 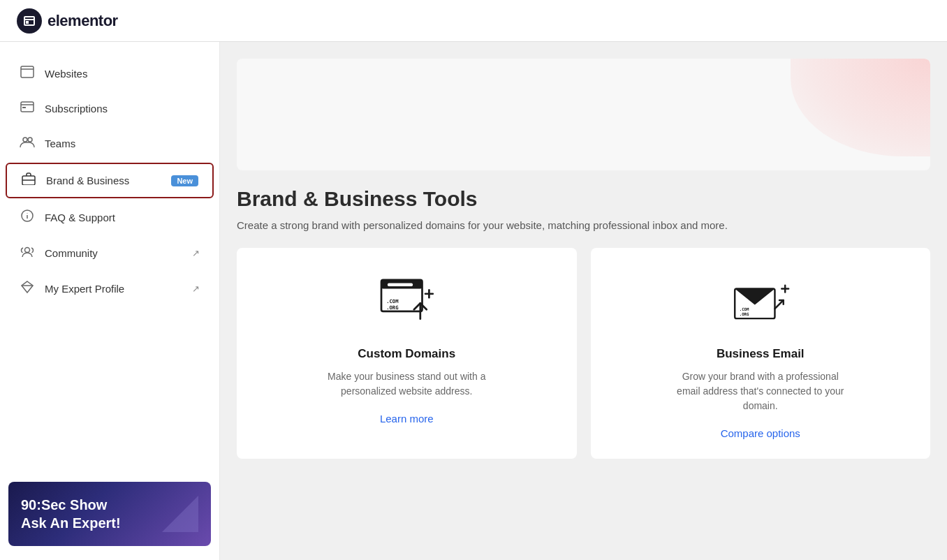 I want to click on sidebar-label-subscriptions: Subscriptions, so click(x=122, y=109).